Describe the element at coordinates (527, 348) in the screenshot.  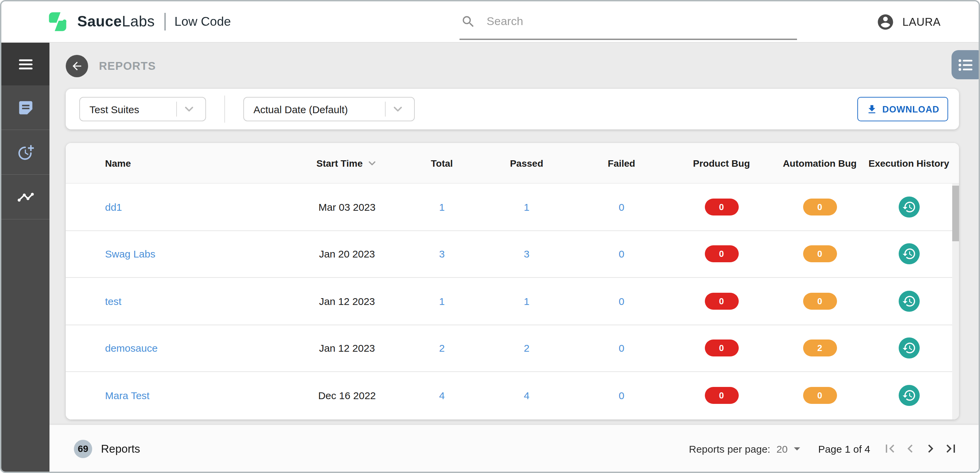
I see `passed-count-link: 2` at that location.